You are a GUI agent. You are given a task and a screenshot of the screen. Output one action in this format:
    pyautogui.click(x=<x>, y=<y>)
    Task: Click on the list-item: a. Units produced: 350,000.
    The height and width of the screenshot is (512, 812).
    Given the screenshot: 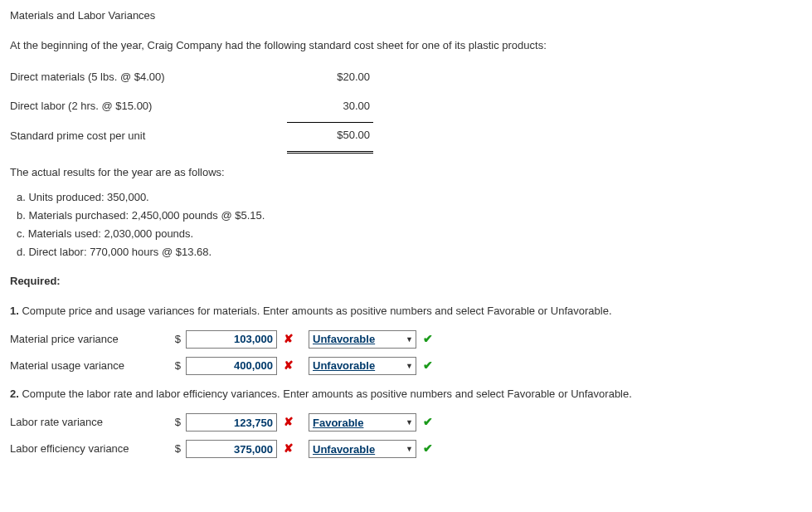 What is the action you would take?
    pyautogui.click(x=410, y=197)
    